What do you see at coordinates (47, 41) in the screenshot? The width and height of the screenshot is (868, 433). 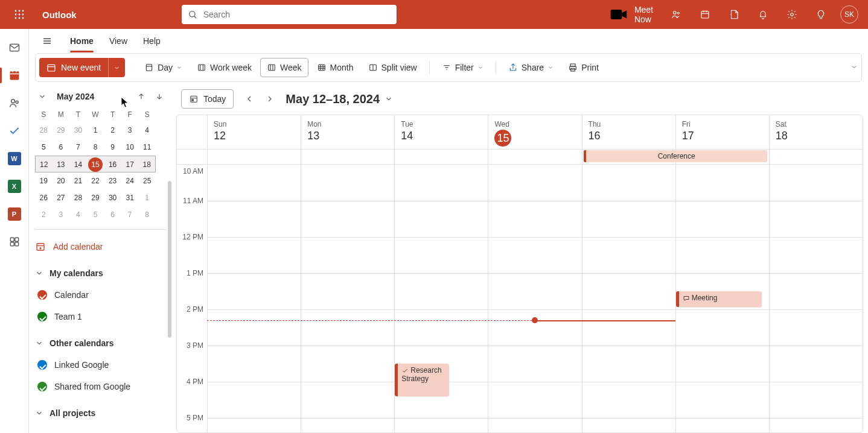 I see `nav-toggle` at bounding box center [47, 41].